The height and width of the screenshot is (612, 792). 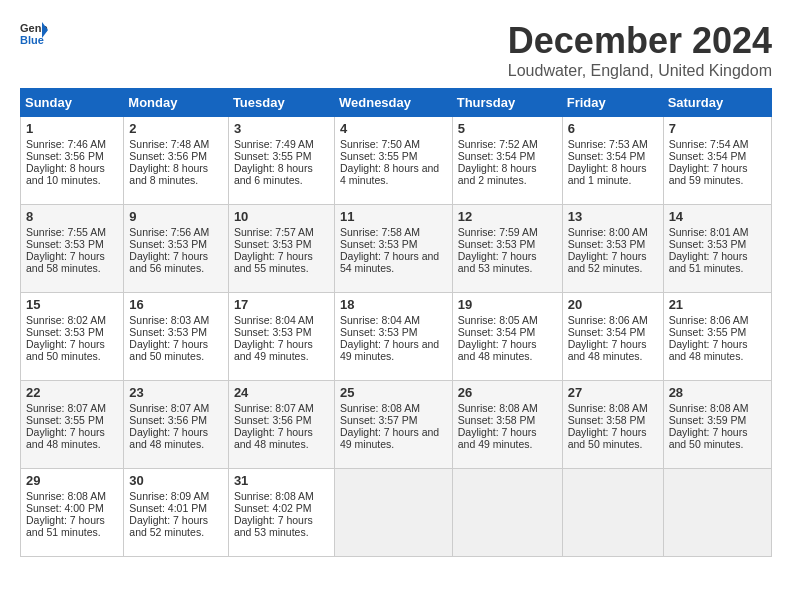 What do you see at coordinates (718, 304) in the screenshot?
I see `day-number: 21` at bounding box center [718, 304].